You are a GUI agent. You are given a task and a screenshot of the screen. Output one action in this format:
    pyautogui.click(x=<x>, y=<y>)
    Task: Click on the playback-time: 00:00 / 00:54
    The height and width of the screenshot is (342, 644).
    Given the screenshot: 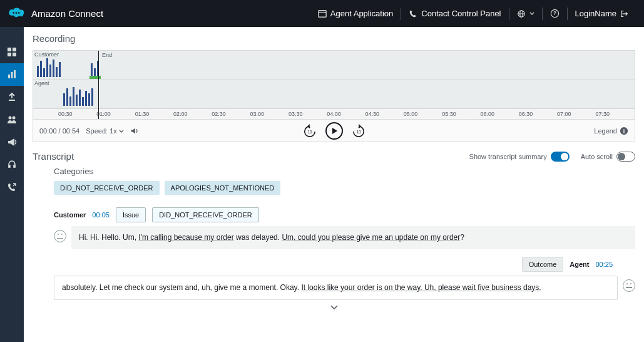 What is the action you would take?
    pyautogui.click(x=59, y=131)
    